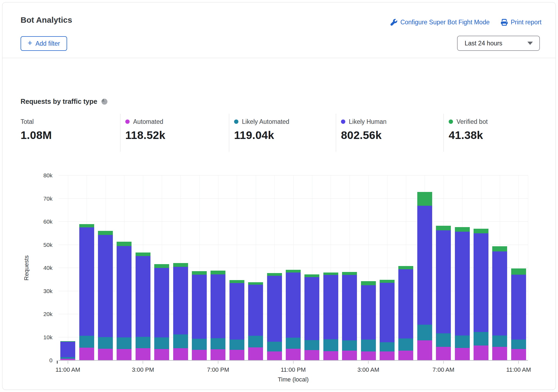 Image resolution: width=558 pixels, height=392 pixels. I want to click on configure-super-bot-fight-mode-link: Configure Super Bot Fight Mode, so click(440, 22).